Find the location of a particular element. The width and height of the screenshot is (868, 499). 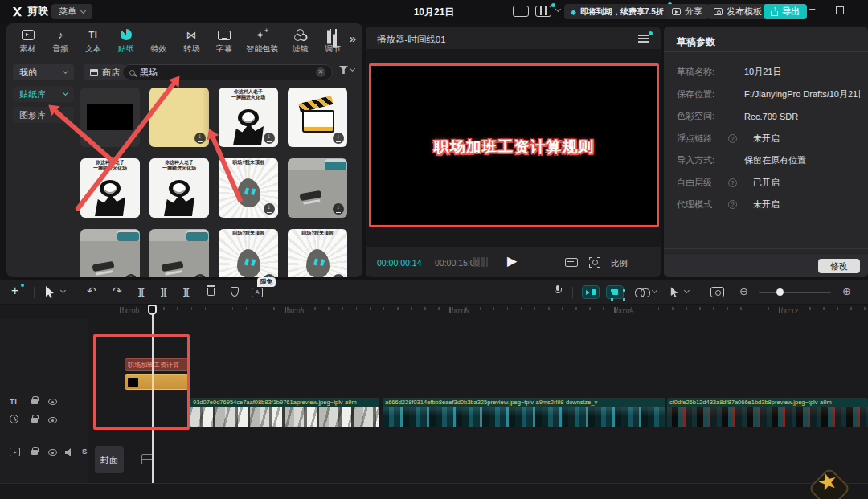

text-recognition-icon: A is located at coordinates (257, 292).